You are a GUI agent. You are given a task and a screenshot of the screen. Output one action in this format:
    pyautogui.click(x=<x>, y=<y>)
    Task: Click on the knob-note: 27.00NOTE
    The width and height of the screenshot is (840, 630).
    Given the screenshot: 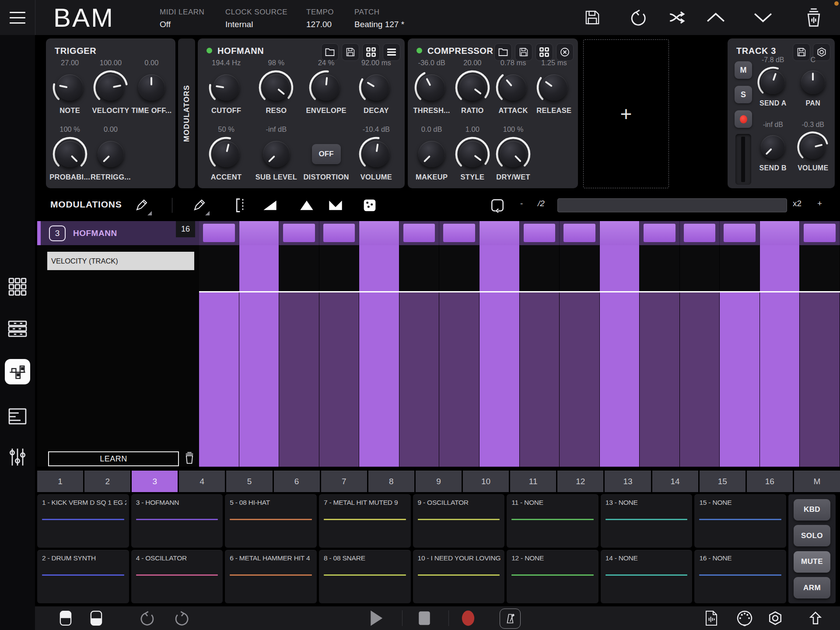 What is the action you would take?
    pyautogui.click(x=70, y=87)
    